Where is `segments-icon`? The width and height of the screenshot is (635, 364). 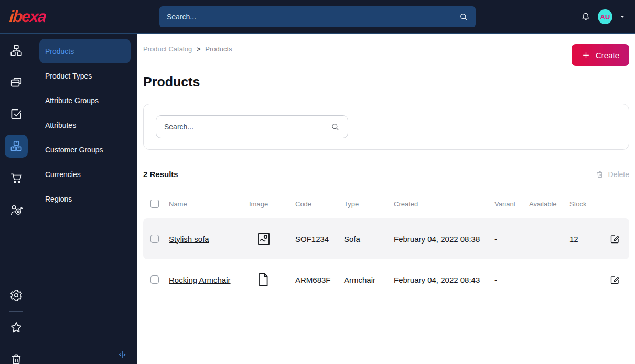
segments-icon is located at coordinates (16, 210).